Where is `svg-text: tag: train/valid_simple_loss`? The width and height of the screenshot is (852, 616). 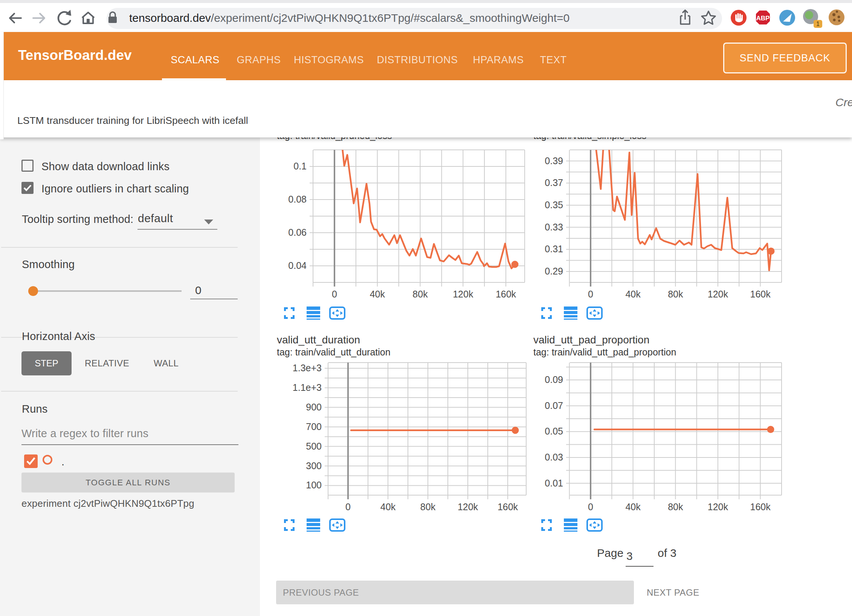 svg-text: tag: train/valid_simple_loss is located at coordinates (590, 139).